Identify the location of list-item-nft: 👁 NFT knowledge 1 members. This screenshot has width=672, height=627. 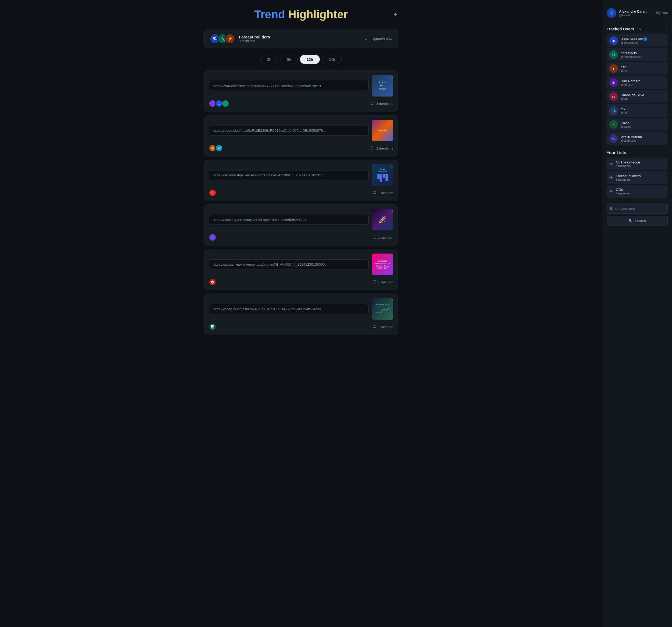
(637, 164).